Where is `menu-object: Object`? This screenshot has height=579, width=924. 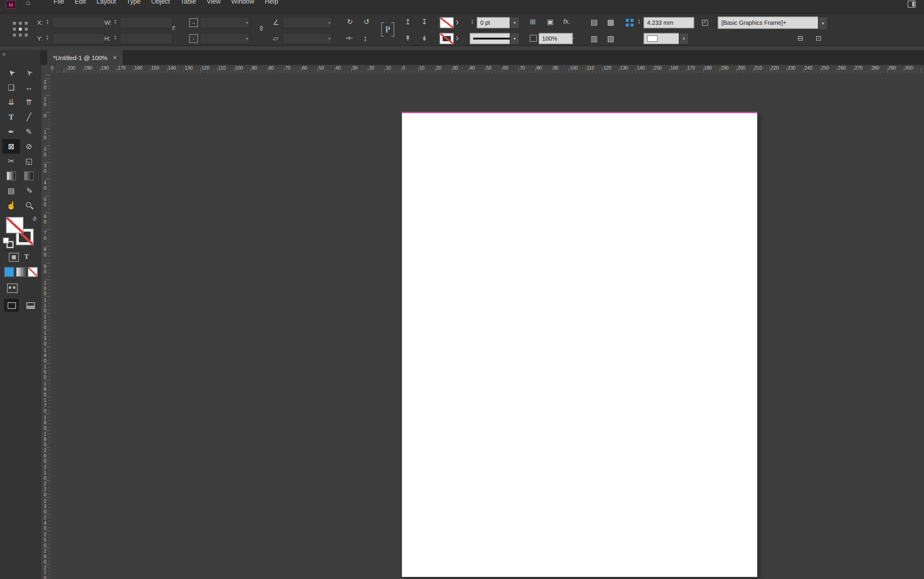
menu-object: Object is located at coordinates (160, 3).